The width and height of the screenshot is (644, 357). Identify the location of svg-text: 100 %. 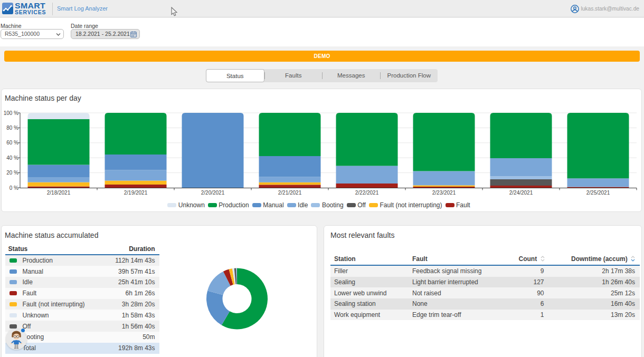
(11, 113).